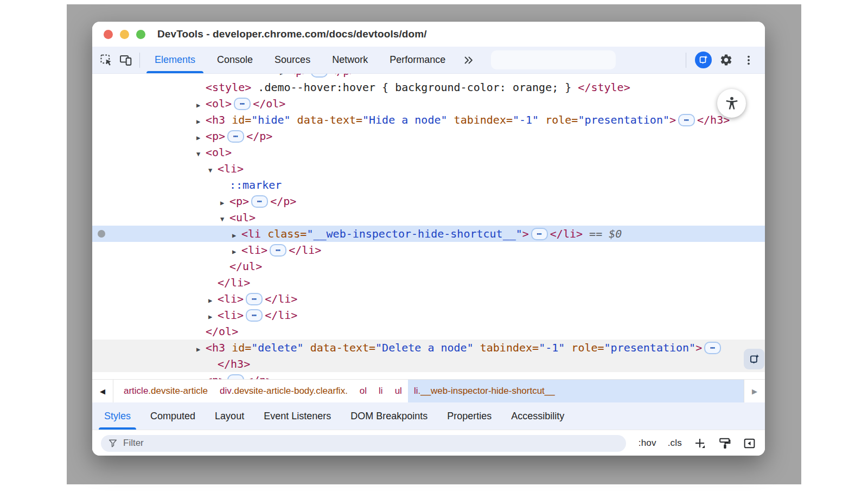 The width and height of the screenshot is (868, 499). I want to click on paint-brush-icon, so click(725, 444).